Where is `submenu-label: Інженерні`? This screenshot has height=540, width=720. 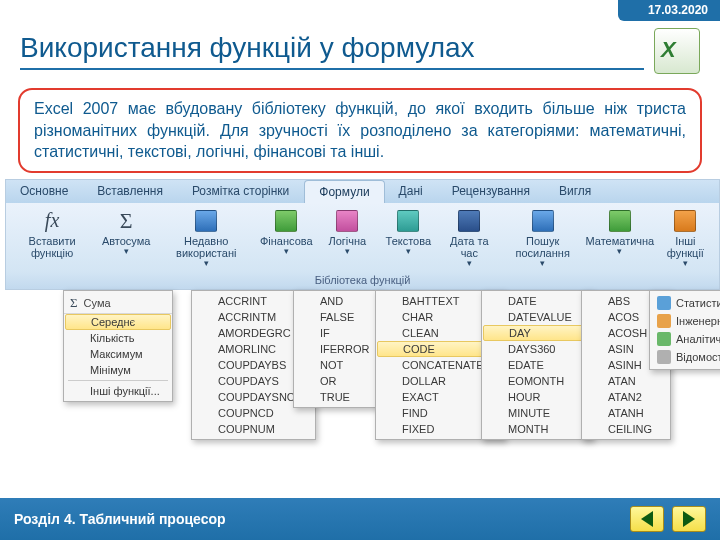
submenu-label: Інженерні is located at coordinates (698, 321).